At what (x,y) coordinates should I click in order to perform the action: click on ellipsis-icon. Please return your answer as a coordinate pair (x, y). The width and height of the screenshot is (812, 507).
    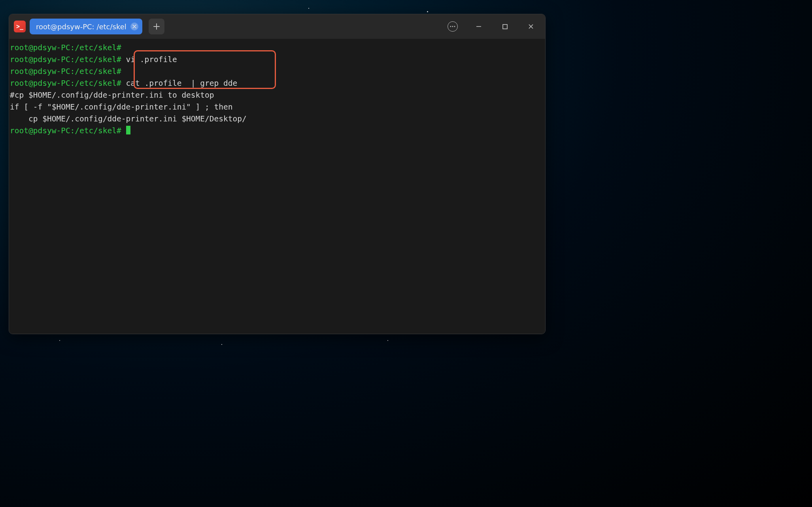
    Looking at the image, I should click on (453, 26).